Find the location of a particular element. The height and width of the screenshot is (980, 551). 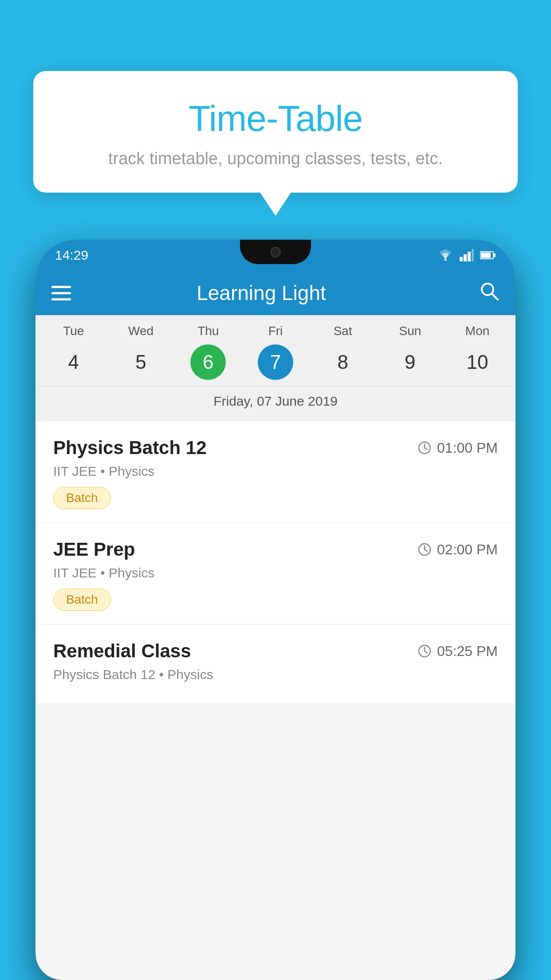

schedule-item-header: JEE Prep02:00 PM is located at coordinates (276, 549).